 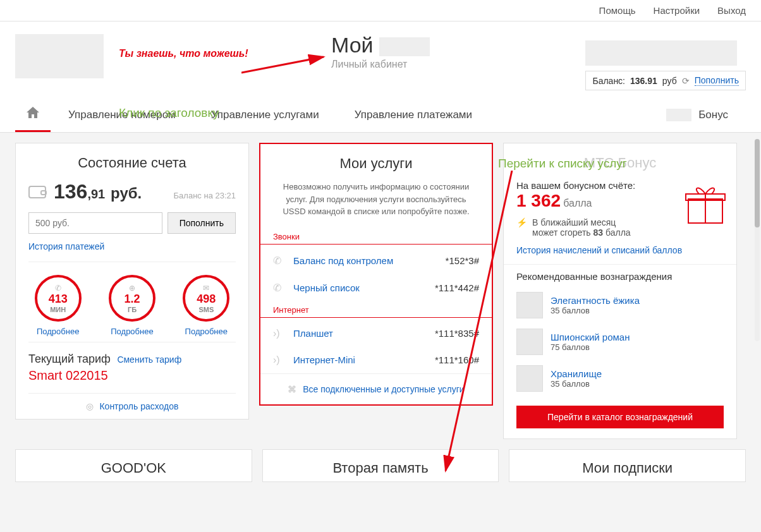 I want to click on service-name: Интернет-Mini, so click(x=360, y=360).